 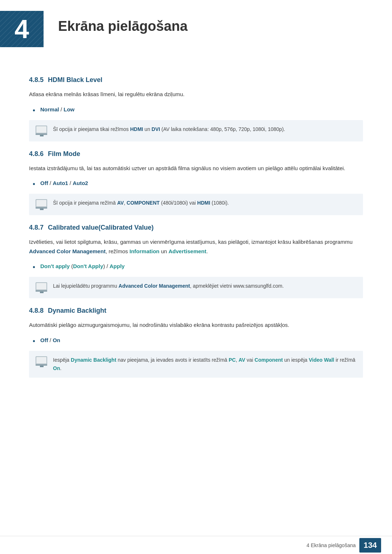 I want to click on section-4-8-5: 4.8.5HDMI Black Level Atlasa ekrāna meln…, so click(x=196, y=109).